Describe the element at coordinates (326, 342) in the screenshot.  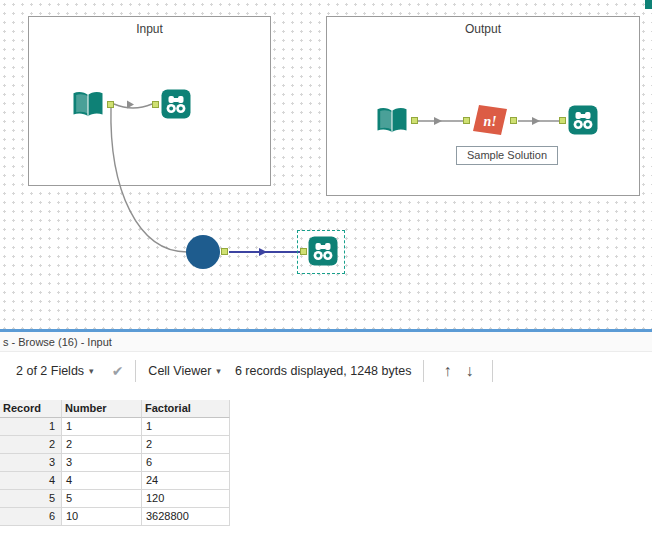
I see `results-panel-title: s - Browse (16) - Input` at that location.